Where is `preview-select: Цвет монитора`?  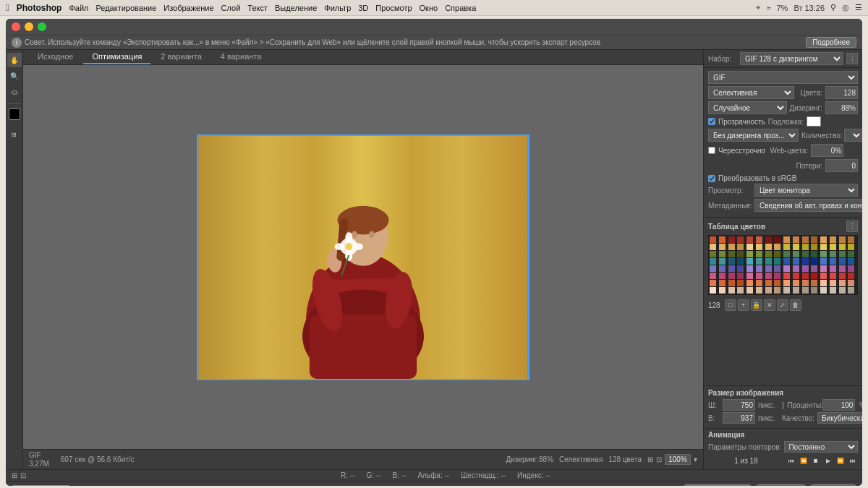
preview-select: Цвет монитора is located at coordinates (806, 190).